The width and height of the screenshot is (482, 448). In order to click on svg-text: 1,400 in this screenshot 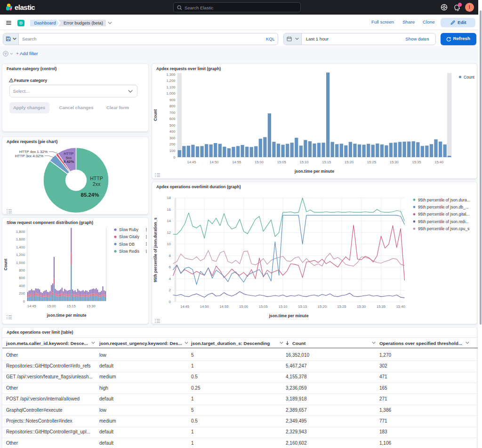, I will do `click(21, 248)`.